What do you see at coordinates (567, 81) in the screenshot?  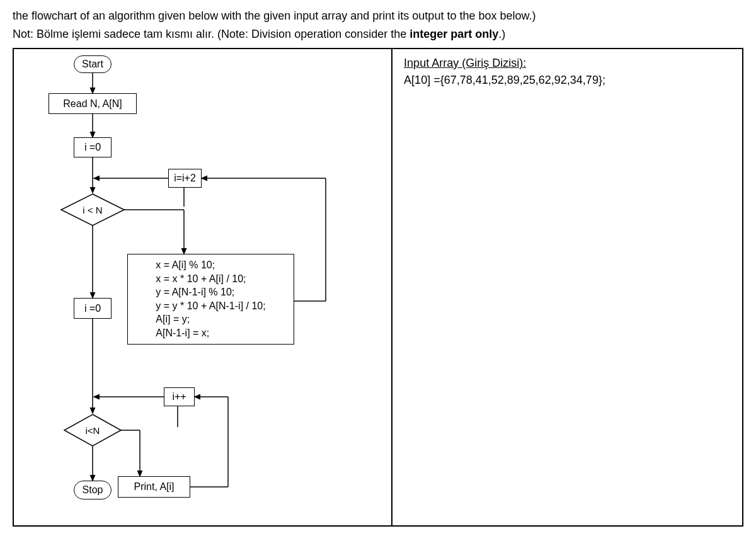 I see `input-array-definition: A[10] ={67,78,41,52,89,25,62,92,34,79};` at bounding box center [567, 81].